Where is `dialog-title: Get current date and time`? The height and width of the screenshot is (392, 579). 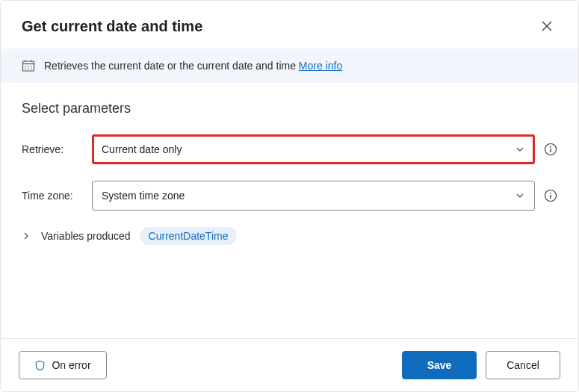 dialog-title: Get current date and time is located at coordinates (112, 27).